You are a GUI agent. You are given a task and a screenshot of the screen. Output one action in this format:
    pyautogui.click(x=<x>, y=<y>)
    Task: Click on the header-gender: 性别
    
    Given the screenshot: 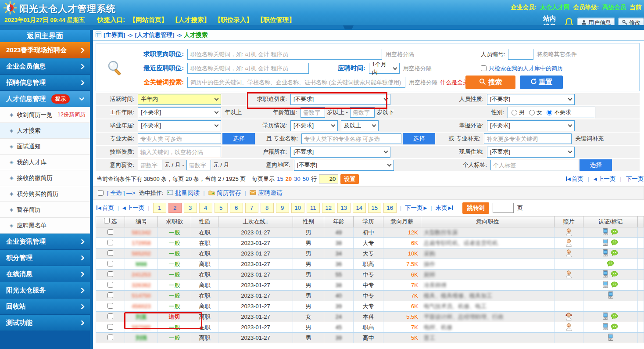 What is the action you would take?
    pyautogui.click(x=309, y=222)
    